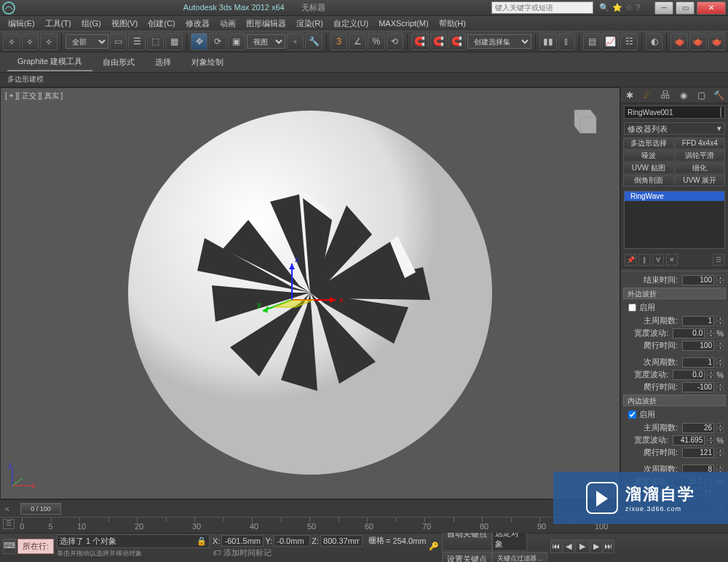 The image size is (728, 562). I want to click on unlink-icon: ⟡, so click(31, 41).